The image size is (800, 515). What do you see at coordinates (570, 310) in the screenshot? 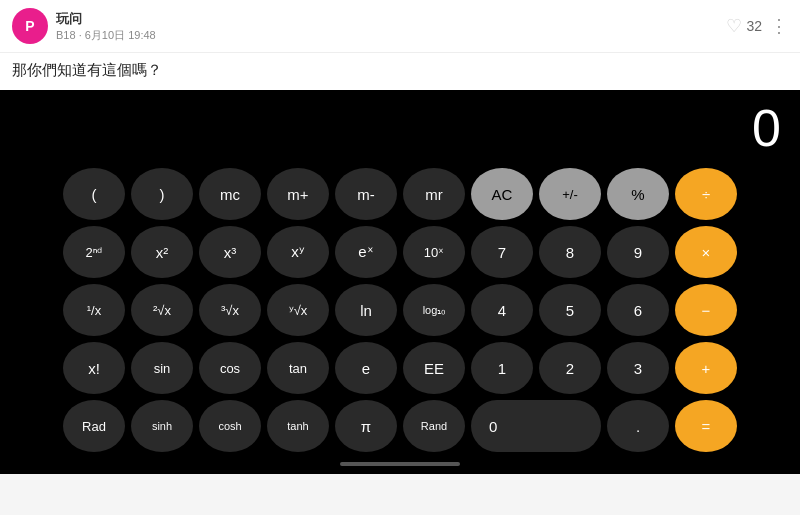
I see `calc-btn-5: 5` at bounding box center [570, 310].